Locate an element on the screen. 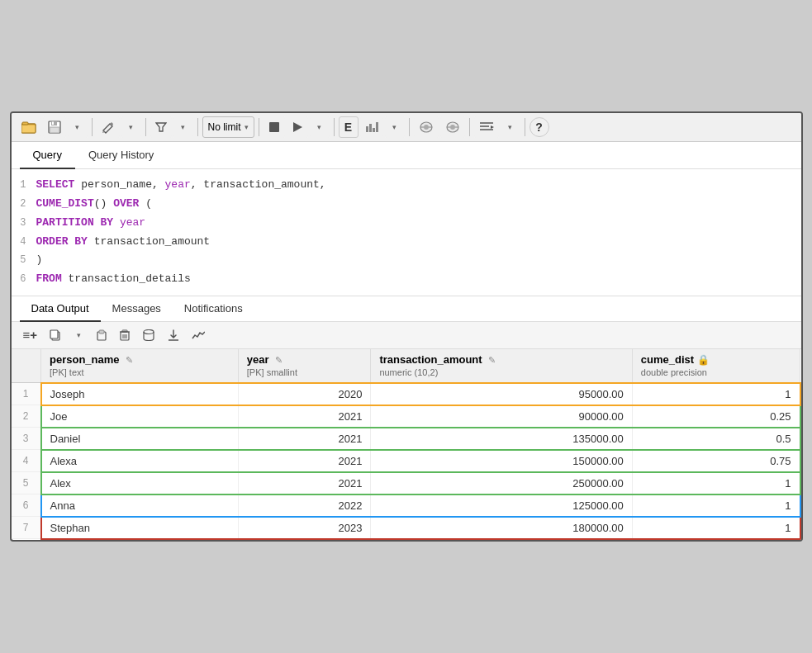 This screenshot has width=812, height=653. tab-data-output: Data Output is located at coordinates (60, 309).